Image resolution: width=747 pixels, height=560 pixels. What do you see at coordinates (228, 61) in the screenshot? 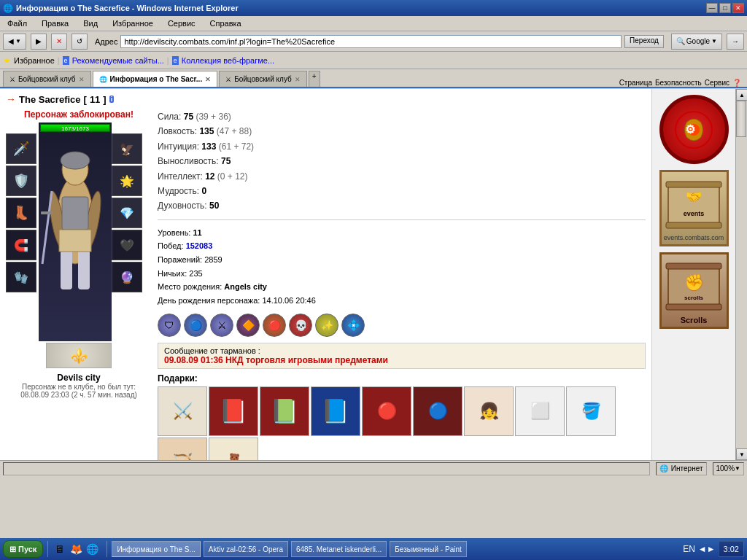
I see `collection-link: Коллекция веб-фрагме...` at bounding box center [228, 61].